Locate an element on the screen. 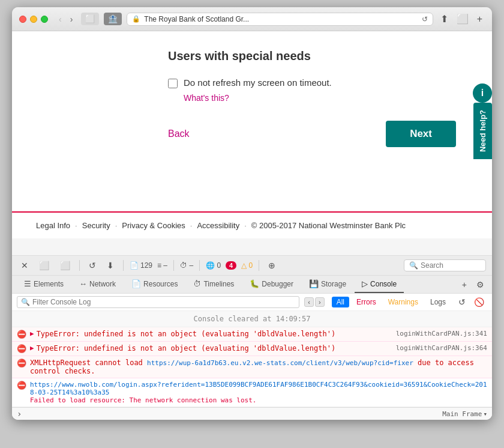 Image resolution: width=504 pixels, height=448 pixels. legal-info-link: Legal Info is located at coordinates (53, 226).